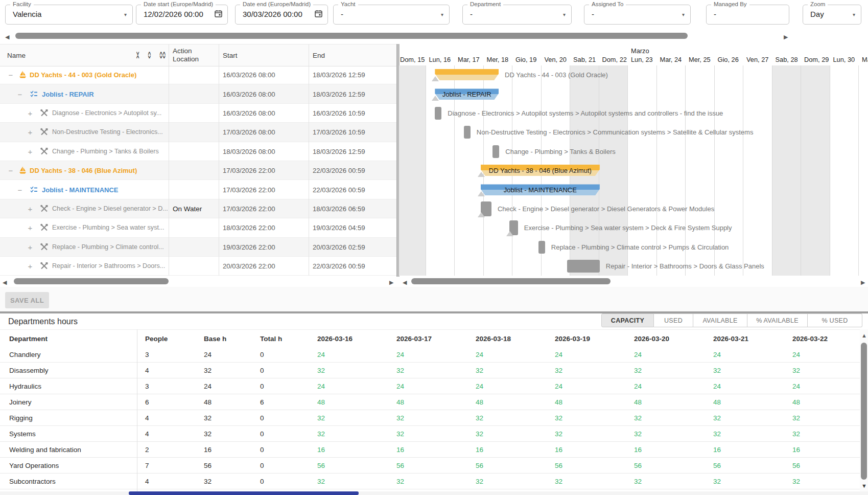 Image resolution: width=868 pixels, height=495 pixels. Describe the element at coordinates (638, 14) in the screenshot. I see `toolbar-field-assigned-to: Assigned To-▾` at that location.